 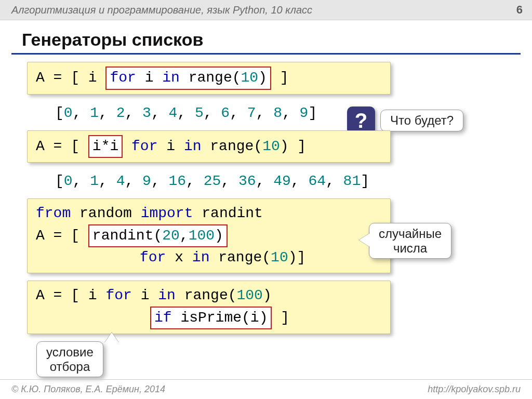 I want to click on code3-line1: from random import randint, so click(x=209, y=214).